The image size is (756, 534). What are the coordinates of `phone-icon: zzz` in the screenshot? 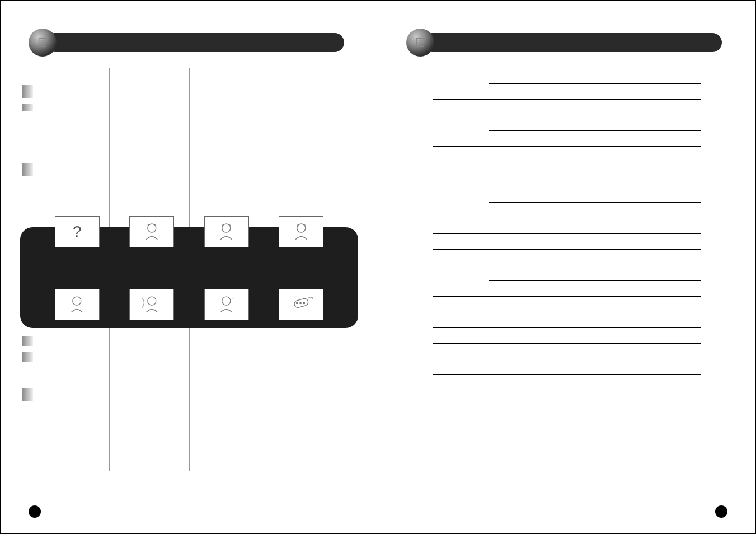 It's located at (301, 305).